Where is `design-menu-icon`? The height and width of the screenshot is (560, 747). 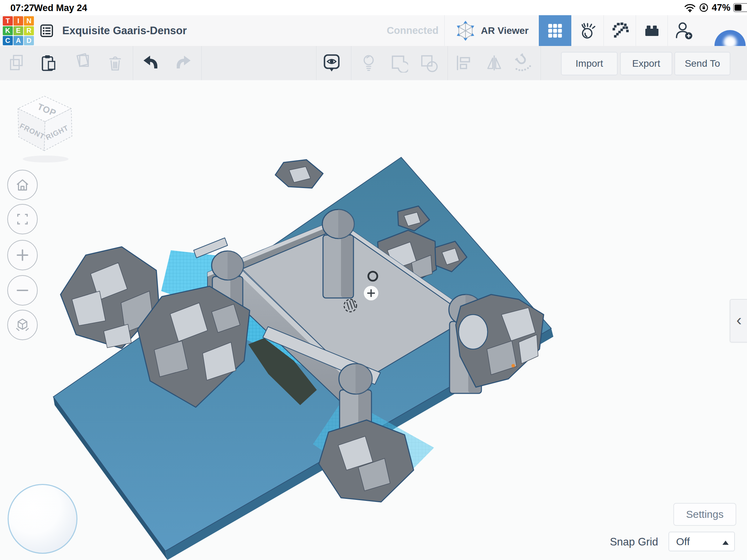
design-menu-icon is located at coordinates (47, 31).